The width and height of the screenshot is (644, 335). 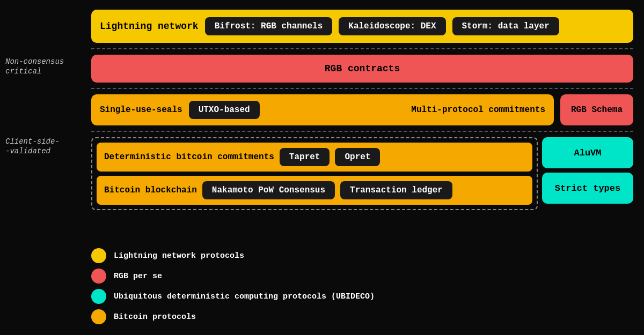 I want to click on tapret-pill: Tapret, so click(x=305, y=157).